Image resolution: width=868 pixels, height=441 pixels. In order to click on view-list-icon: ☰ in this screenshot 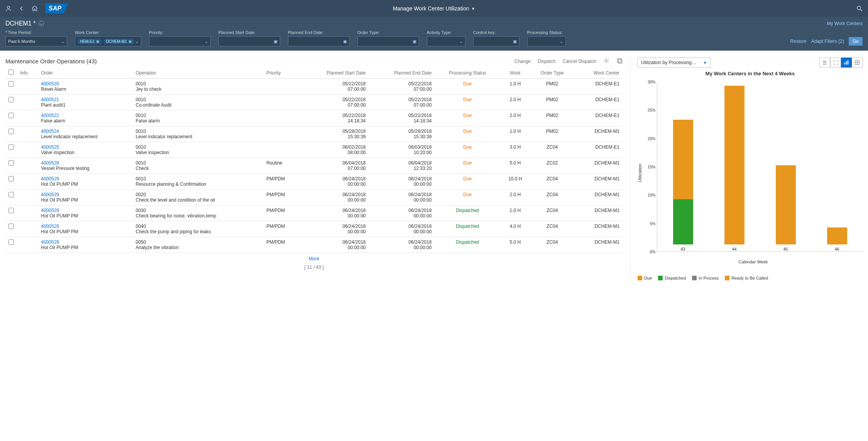, I will do `click(825, 63)`.